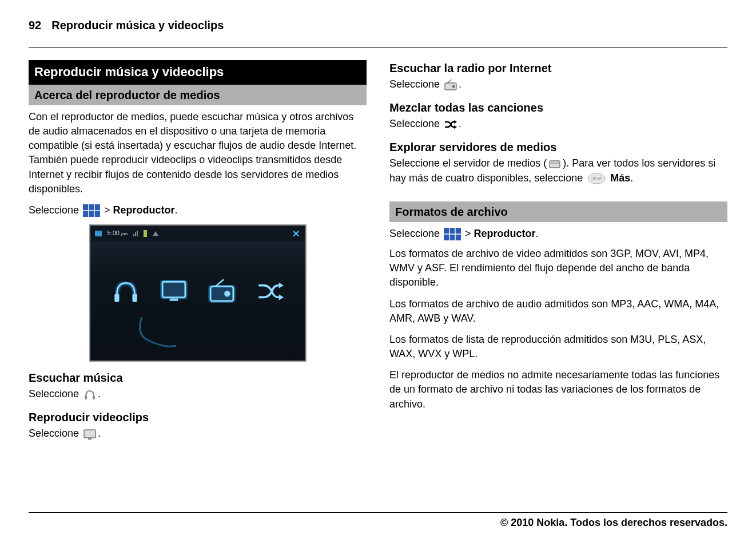 The width and height of the screenshot is (756, 546). What do you see at coordinates (159, 334) in the screenshot?
I see `headphone-cable` at bounding box center [159, 334].